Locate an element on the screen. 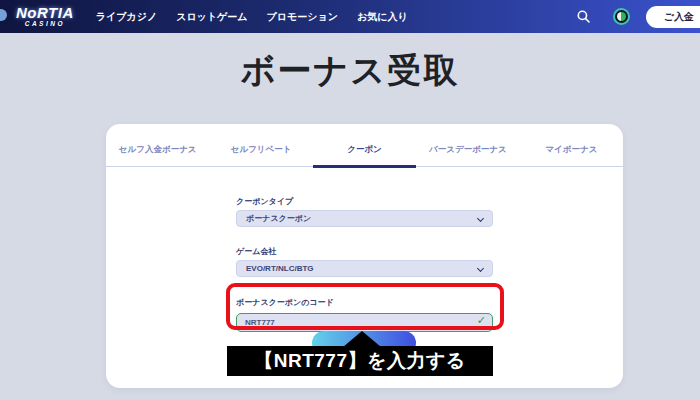 Image resolution: width=700 pixels, height=400 pixels. edge-glow-decoration is located at coordinates (4, 15).